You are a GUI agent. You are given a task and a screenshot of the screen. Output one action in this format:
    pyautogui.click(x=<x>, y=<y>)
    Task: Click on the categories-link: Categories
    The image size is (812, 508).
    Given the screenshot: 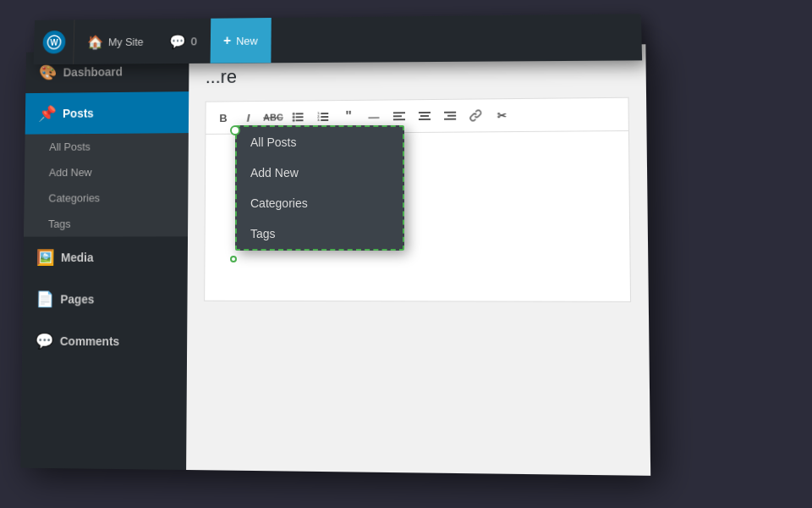 What is the action you would take?
    pyautogui.click(x=106, y=198)
    